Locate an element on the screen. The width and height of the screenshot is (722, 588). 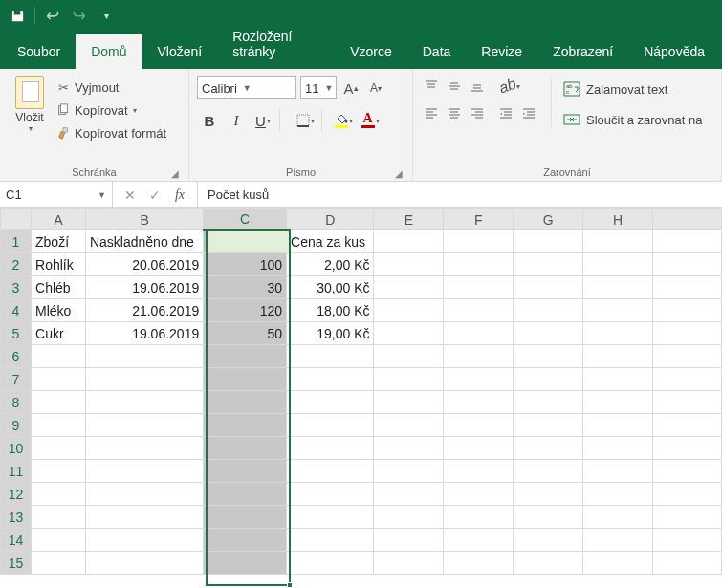
cell: Zboží is located at coordinates (59, 242).